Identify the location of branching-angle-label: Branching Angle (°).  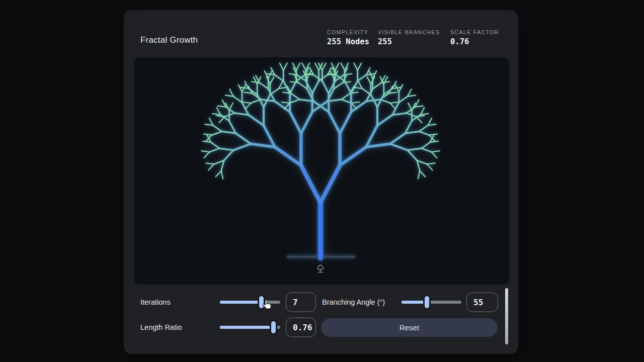
(353, 302).